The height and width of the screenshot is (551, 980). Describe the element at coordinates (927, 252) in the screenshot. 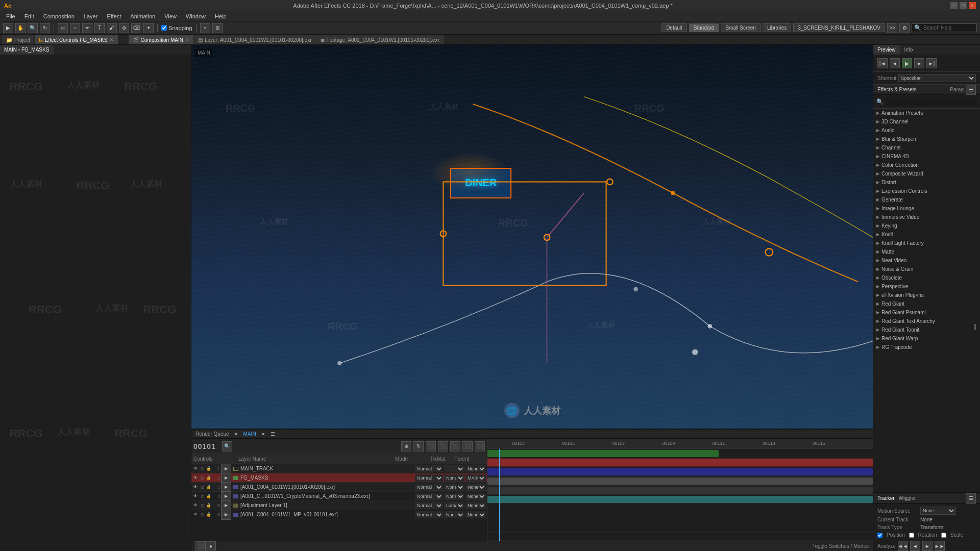

I see `fx-cat-matte: ▶ Matte` at that location.